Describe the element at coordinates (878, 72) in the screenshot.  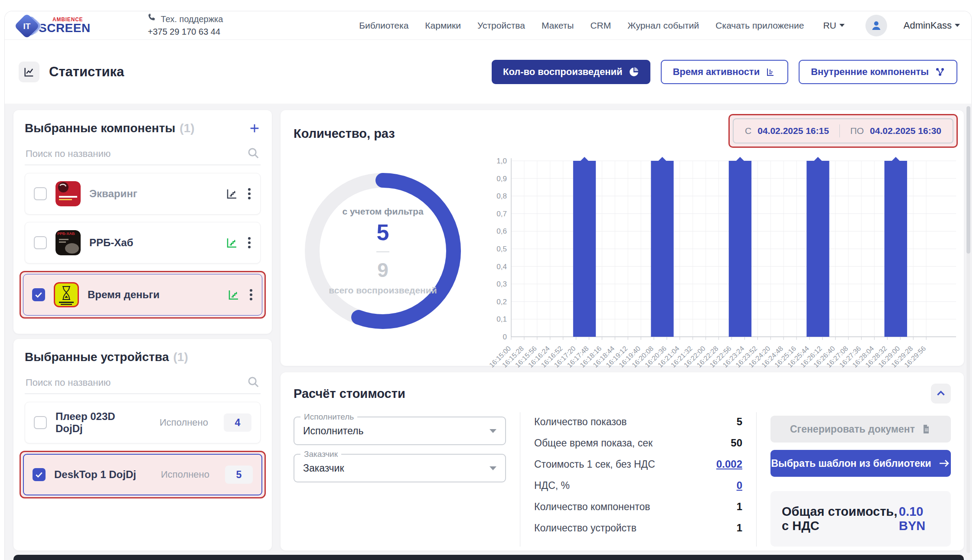
I see `internal-components-button: Внутренние компоненты` at that location.